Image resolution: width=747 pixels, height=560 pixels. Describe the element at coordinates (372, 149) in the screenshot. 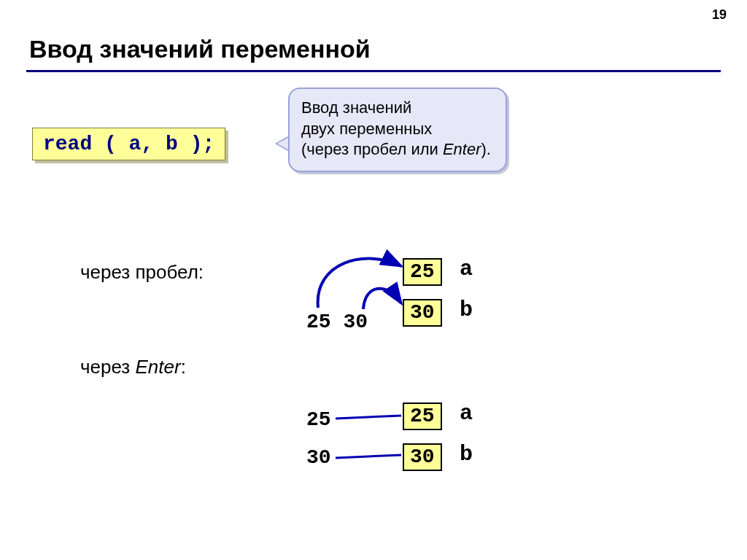

I see `callout-line3-prefix: (через пробел или` at that location.